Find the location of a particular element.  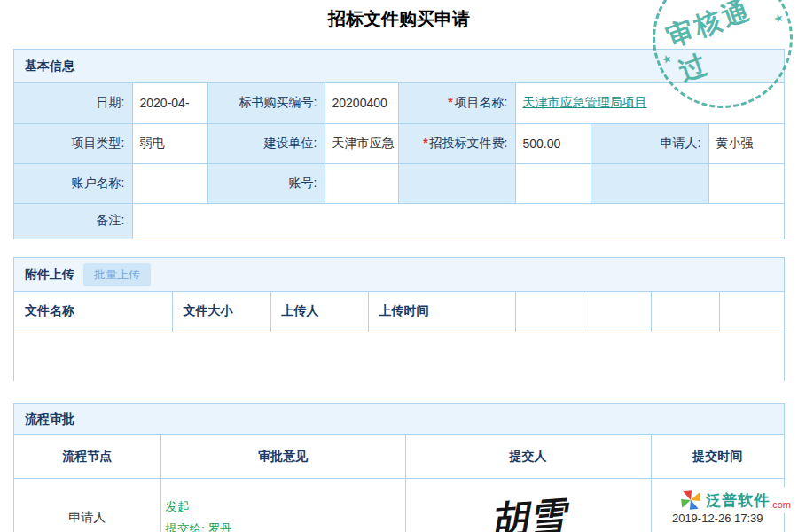

project-name-label: *项目名称: is located at coordinates (457, 103).